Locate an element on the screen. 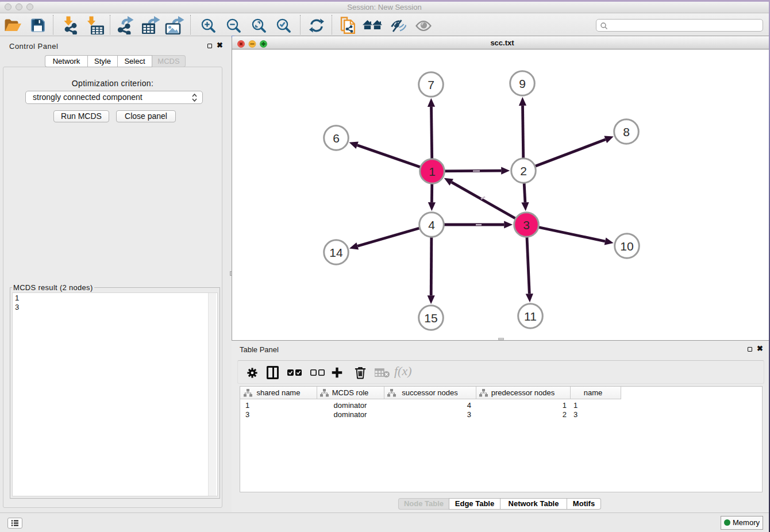 The width and height of the screenshot is (770, 532). svg-text: 8 is located at coordinates (626, 132).